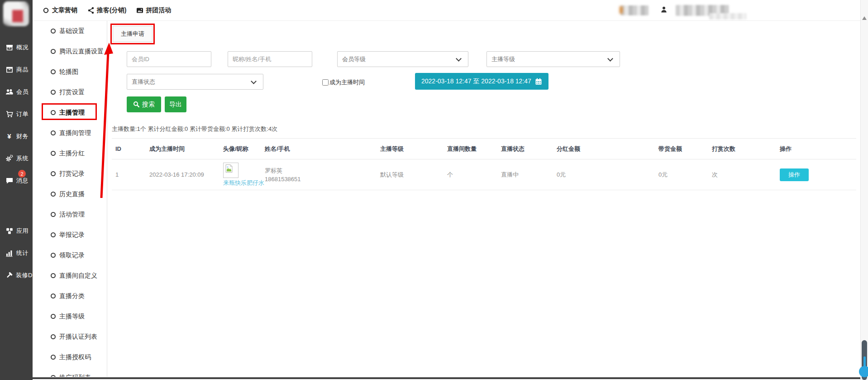 This screenshot has height=380, width=868. Describe the element at coordinates (70, 275) in the screenshot. I see `submenu-item-liveroom-custom: 直播间自定义` at that location.